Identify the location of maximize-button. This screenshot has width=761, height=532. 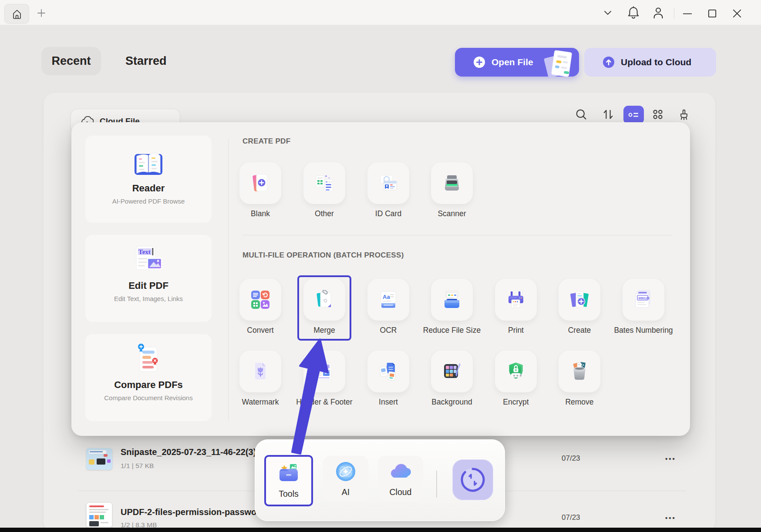
(712, 13).